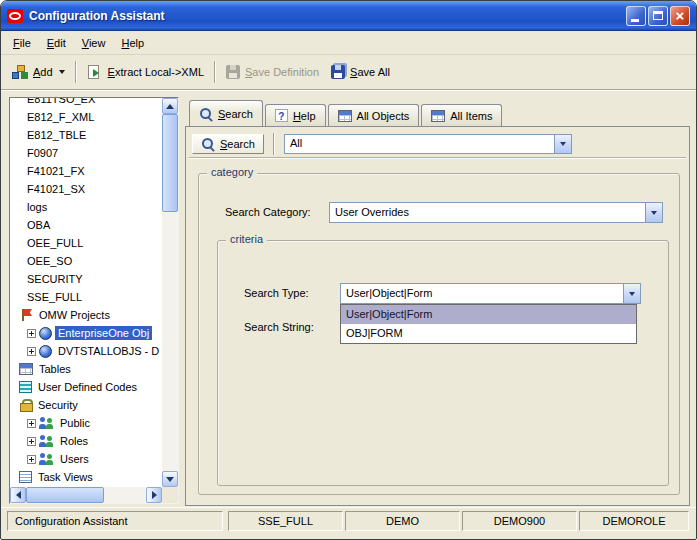  I want to click on tab-all-items: All Items, so click(462, 115).